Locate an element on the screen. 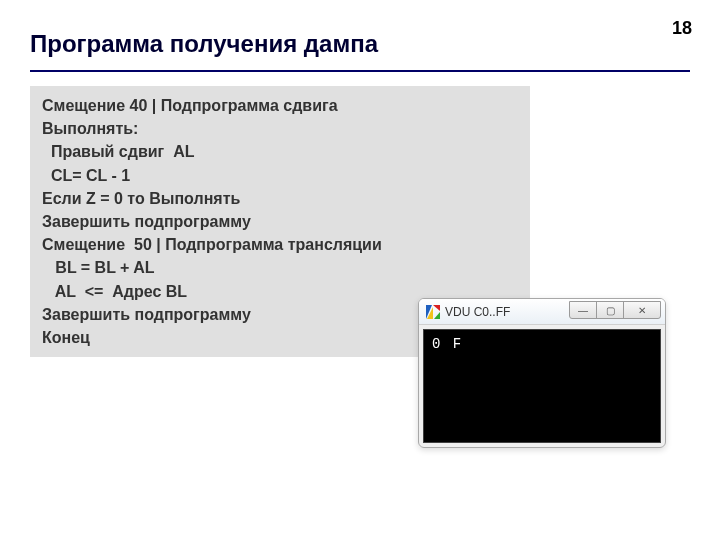 Image resolution: width=720 pixels, height=540 pixels. code-line: Смещение 40 | Подпрограмма сдвига is located at coordinates (280, 106).